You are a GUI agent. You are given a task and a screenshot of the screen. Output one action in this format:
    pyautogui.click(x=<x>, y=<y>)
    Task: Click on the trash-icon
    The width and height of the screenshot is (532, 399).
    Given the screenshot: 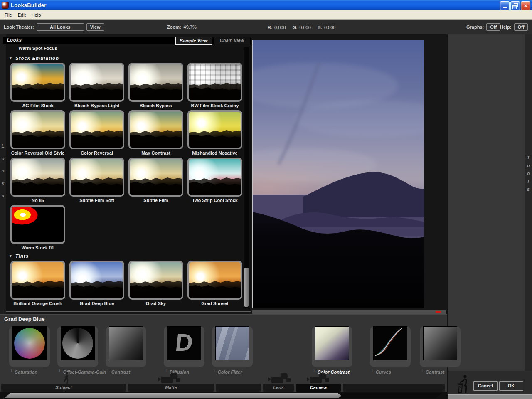 What is the action you would take?
    pyautogui.click(x=463, y=384)
    